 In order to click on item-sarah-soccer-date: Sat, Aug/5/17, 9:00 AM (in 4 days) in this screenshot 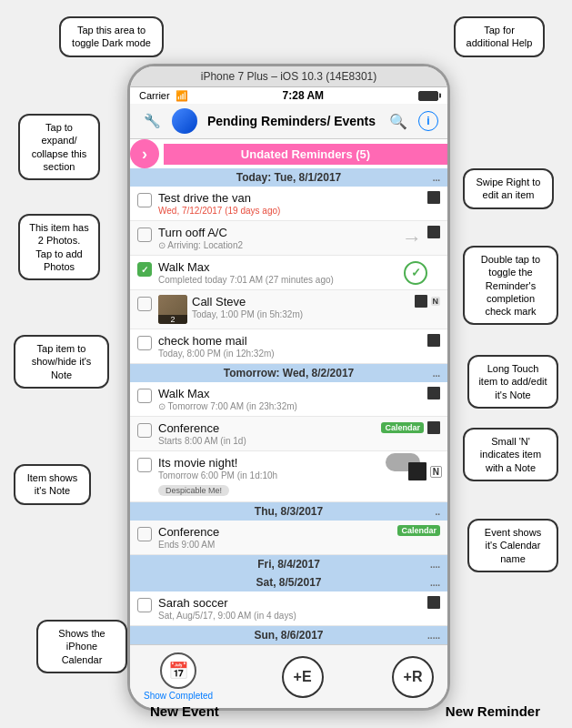, I will do `click(291, 615)`.